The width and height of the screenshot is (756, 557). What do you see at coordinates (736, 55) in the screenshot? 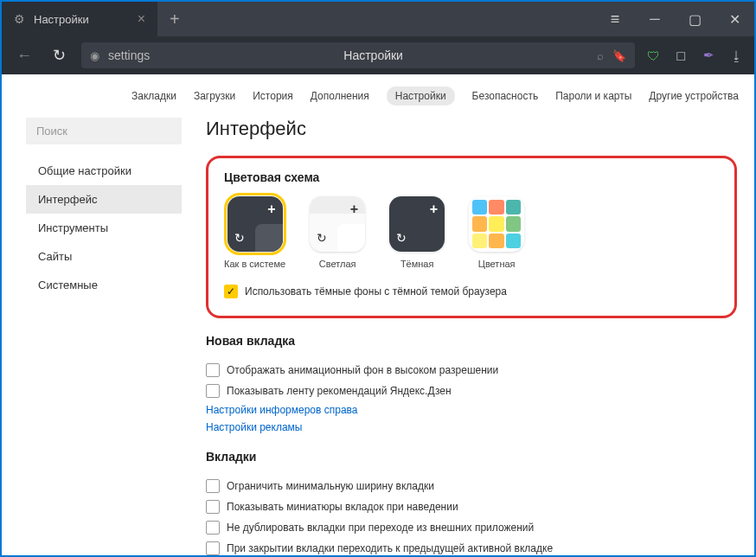
I see `downloads-icon: ⭳` at bounding box center [736, 55].